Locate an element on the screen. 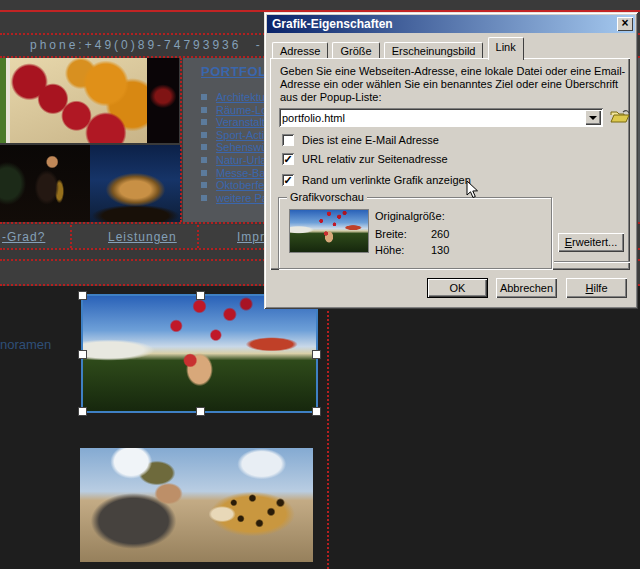 The width and height of the screenshot is (640, 569). preview-thumbnail is located at coordinates (329, 231).